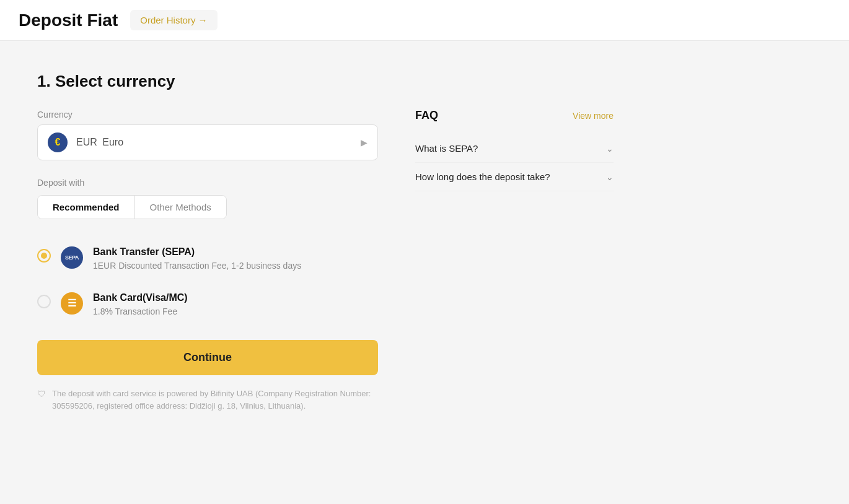  Describe the element at coordinates (235, 312) in the screenshot. I see `bank-card-desc: 1.8% Transaction Fee` at that location.